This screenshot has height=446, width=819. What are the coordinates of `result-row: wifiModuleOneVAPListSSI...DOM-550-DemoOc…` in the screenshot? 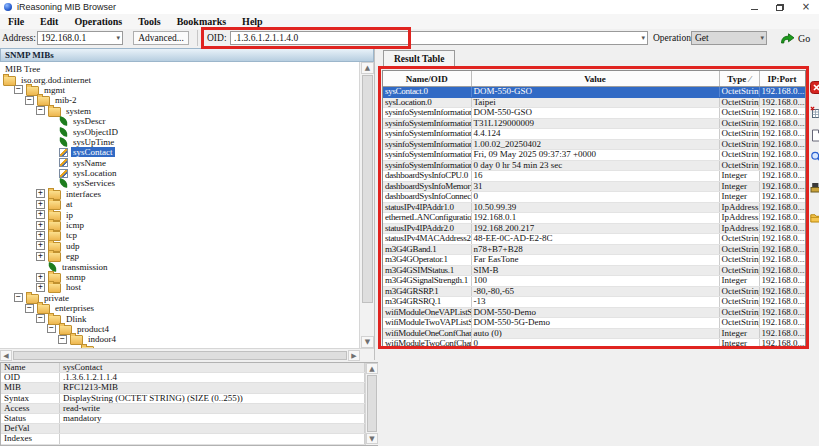 It's located at (594, 312).